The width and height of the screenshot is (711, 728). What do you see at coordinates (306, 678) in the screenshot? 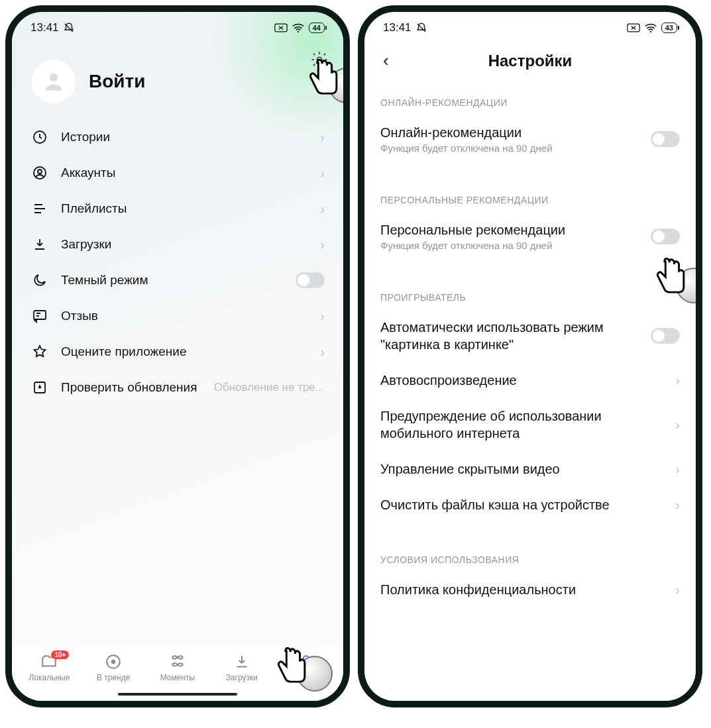
I see `nav-profile-label: Пр` at bounding box center [306, 678].